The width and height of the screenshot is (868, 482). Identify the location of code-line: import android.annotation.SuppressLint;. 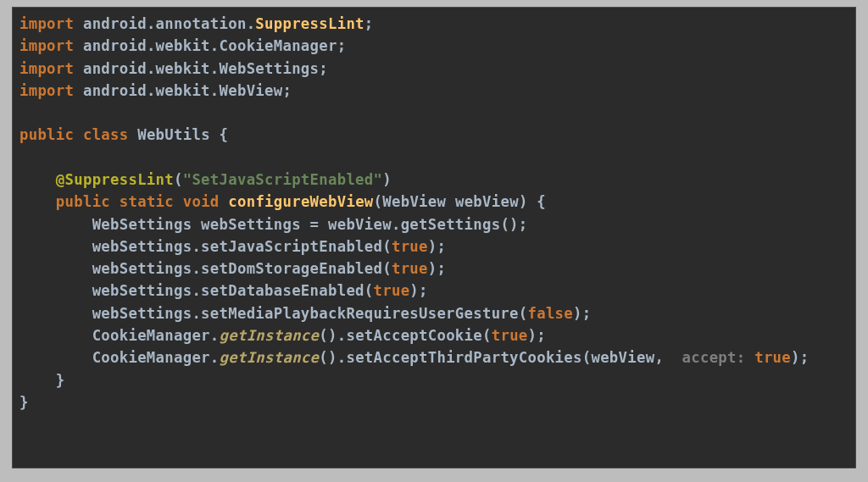
(197, 24).